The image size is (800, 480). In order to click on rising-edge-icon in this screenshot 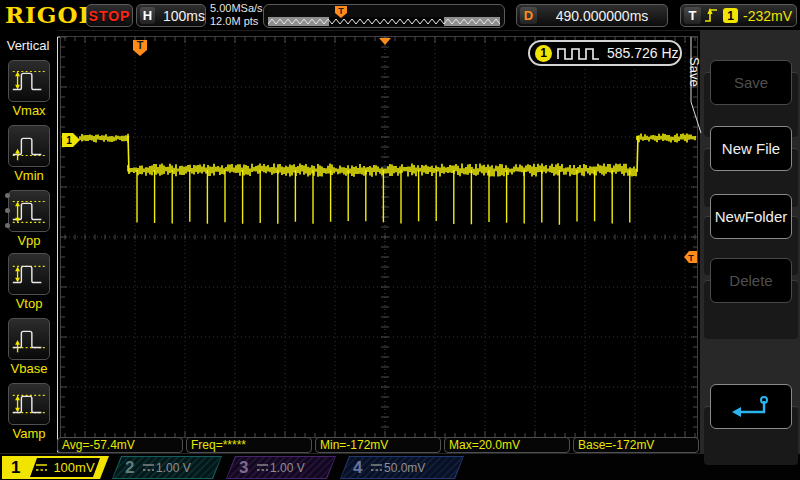, I will do `click(712, 16)`.